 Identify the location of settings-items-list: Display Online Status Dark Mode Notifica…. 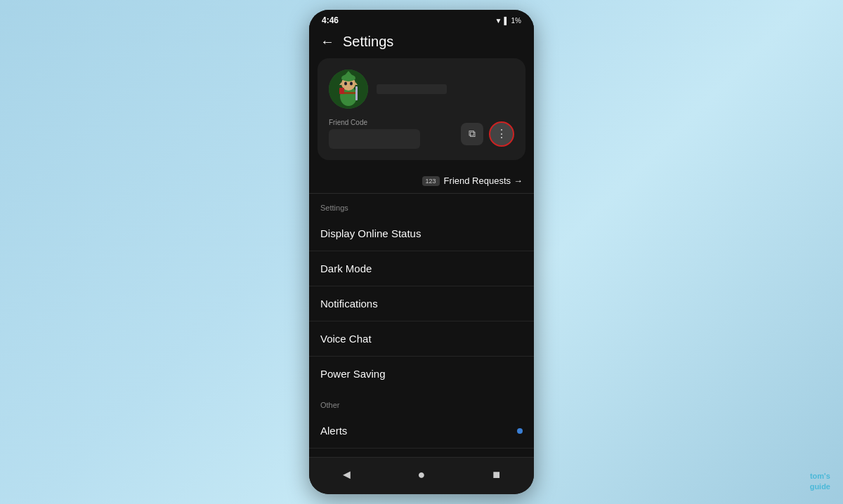
(422, 303).